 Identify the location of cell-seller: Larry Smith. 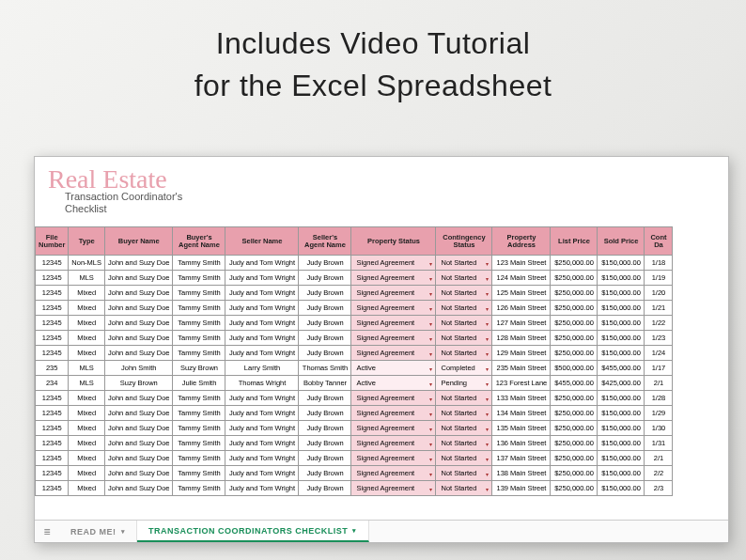
(262, 368).